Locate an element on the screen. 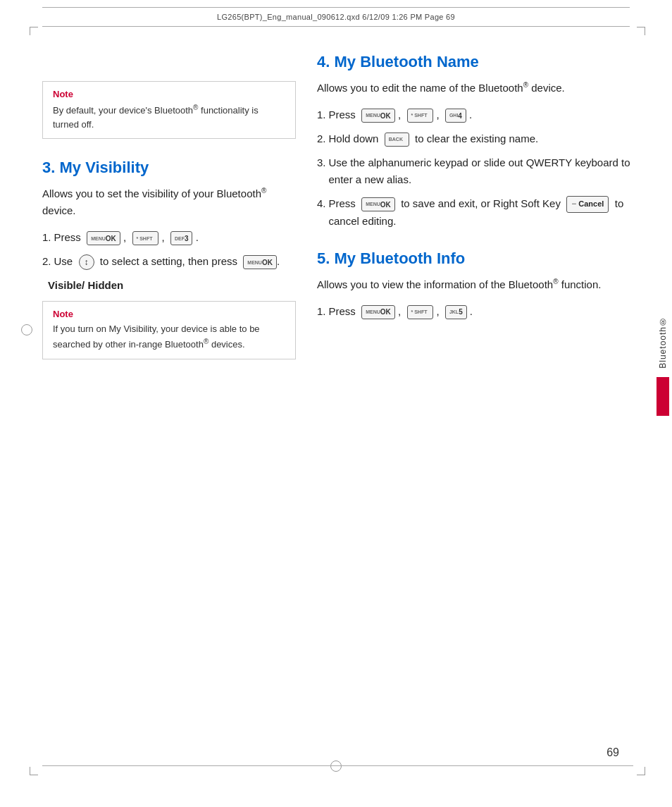 The width and height of the screenshot is (672, 807). section3-step2: 2. Use ↕ to select a setting, then press… is located at coordinates (169, 261).